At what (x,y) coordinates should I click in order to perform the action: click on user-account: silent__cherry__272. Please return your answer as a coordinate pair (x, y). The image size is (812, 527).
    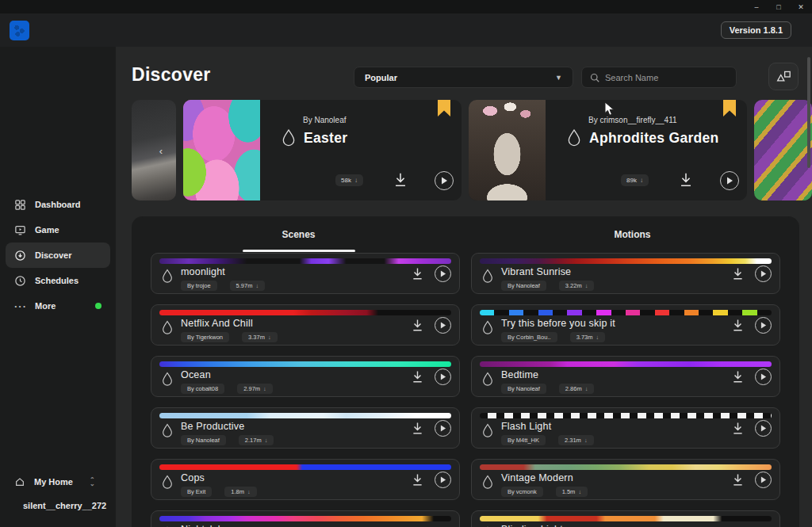
    Looking at the image, I should click on (58, 506).